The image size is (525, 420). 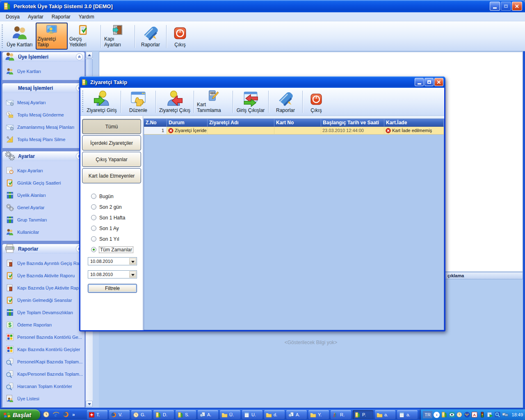 What do you see at coordinates (89, 55) in the screenshot?
I see `scroll-up-icon` at bounding box center [89, 55].